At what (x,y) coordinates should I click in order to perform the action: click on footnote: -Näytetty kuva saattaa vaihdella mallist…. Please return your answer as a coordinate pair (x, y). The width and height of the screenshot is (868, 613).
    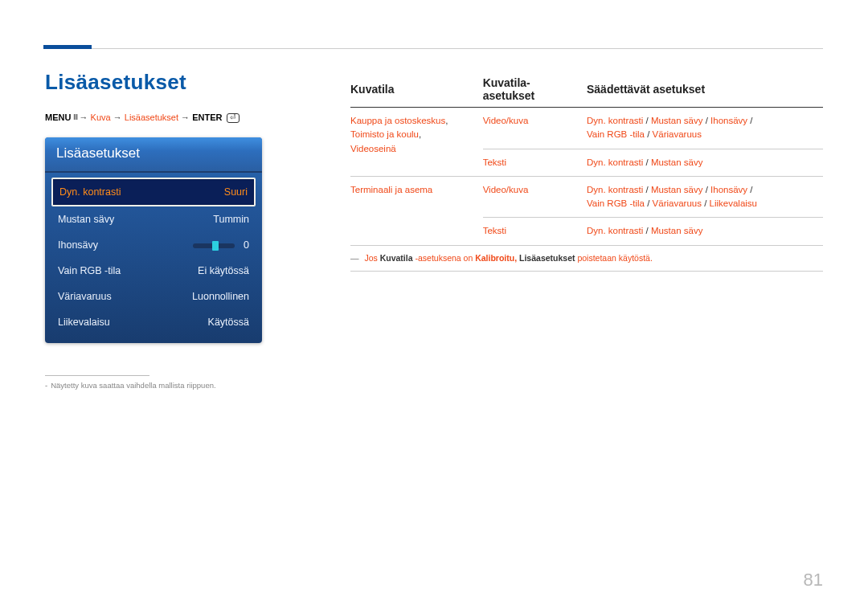
    Looking at the image, I should click on (174, 386).